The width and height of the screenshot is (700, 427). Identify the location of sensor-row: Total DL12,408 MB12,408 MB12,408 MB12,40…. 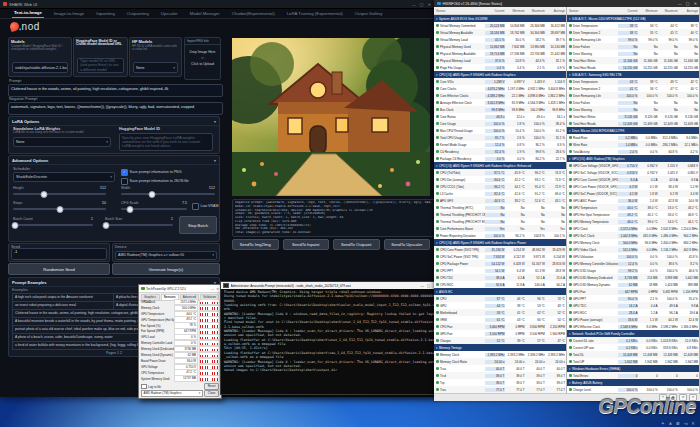
(633, 354).